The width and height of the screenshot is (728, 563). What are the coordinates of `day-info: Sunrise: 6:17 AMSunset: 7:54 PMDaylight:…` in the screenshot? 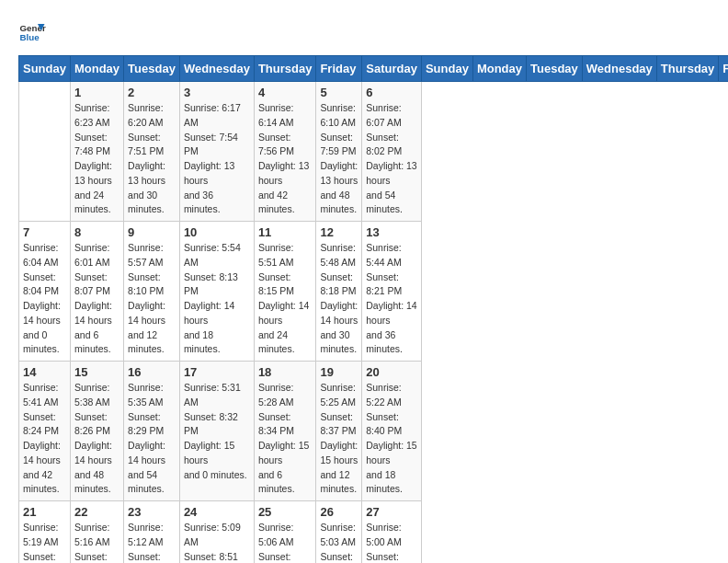 It's located at (217, 159).